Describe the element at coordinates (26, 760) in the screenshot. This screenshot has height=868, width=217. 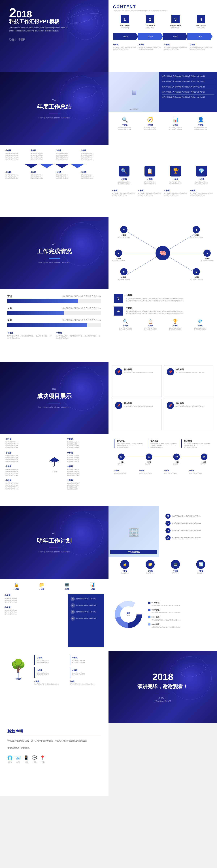
I see `cp-icon-3: 📱 小标题` at that location.